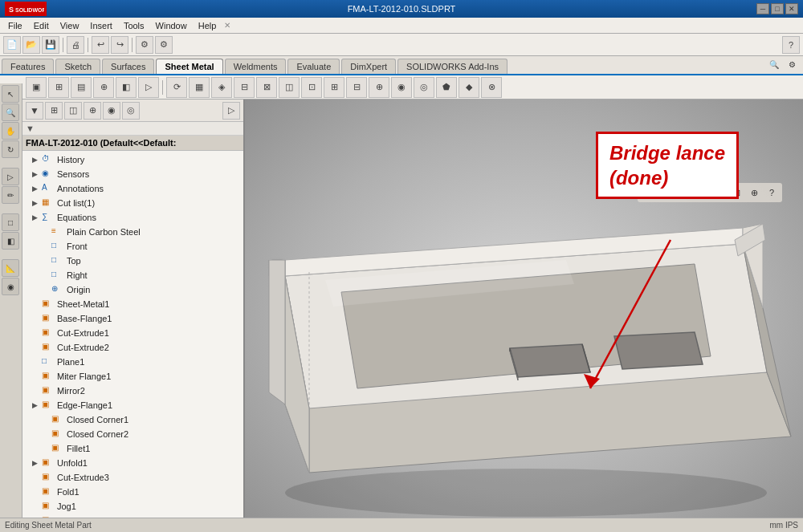 The image size is (803, 532). Describe the element at coordinates (312, 87) in the screenshot. I see `sm-tool-13: ⊡` at that location.